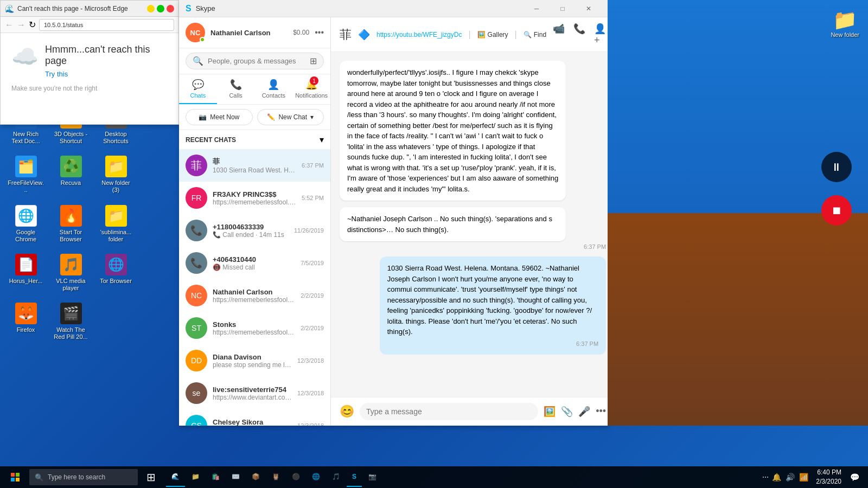  What do you see at coordinates (291, 117) in the screenshot?
I see `new-chat-btn: ✏️ New Chat ▾` at bounding box center [291, 117].